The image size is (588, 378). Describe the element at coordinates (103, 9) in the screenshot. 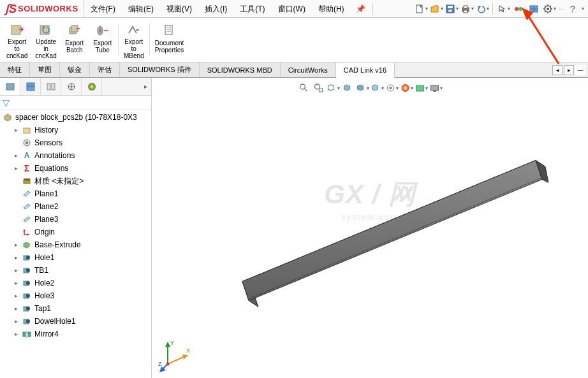

I see `menu-file: 文件(F)` at that location.